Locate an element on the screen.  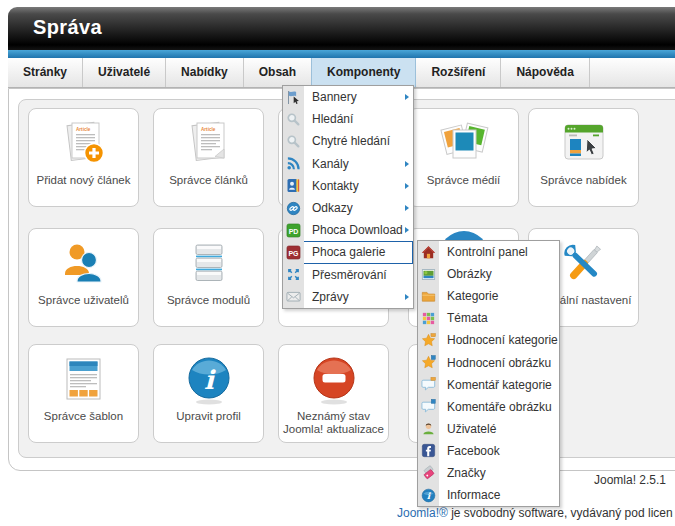
submenu-item-obrazky: Obrázky is located at coordinates (488, 274).